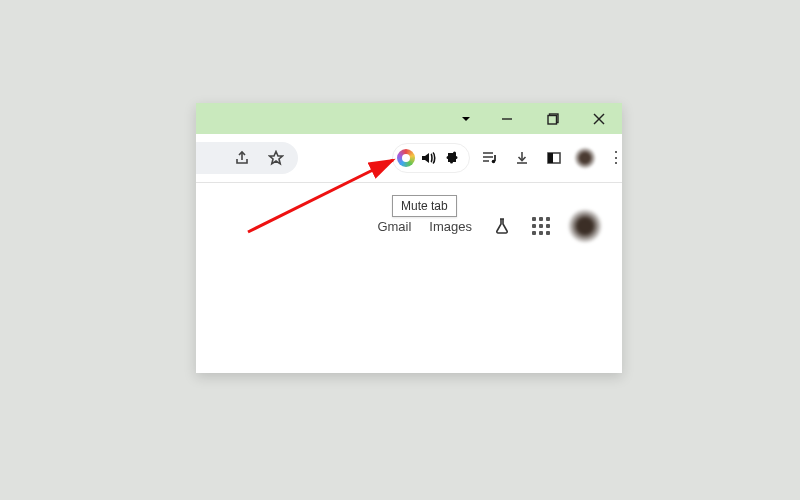 This screenshot has height=500, width=800. I want to click on media-queue-icon, so click(490, 158).